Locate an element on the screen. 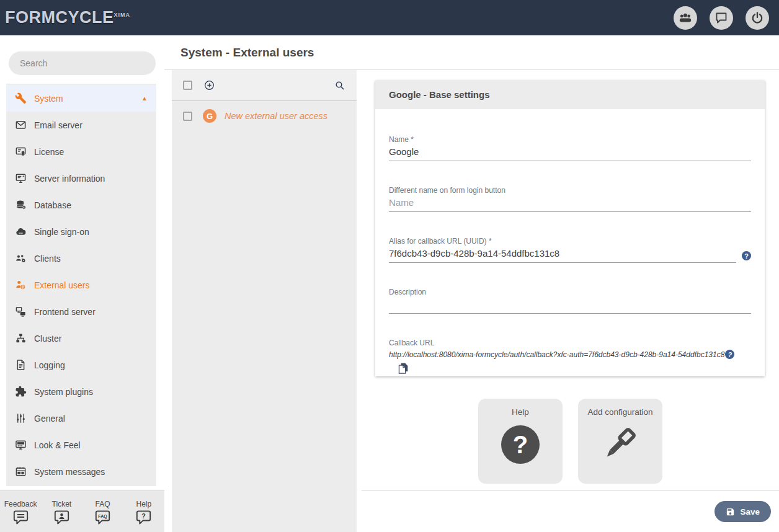 Image resolution: width=779 pixels, height=532 pixels. login-button-name-field-group: Different name on form login button is located at coordinates (570, 199).